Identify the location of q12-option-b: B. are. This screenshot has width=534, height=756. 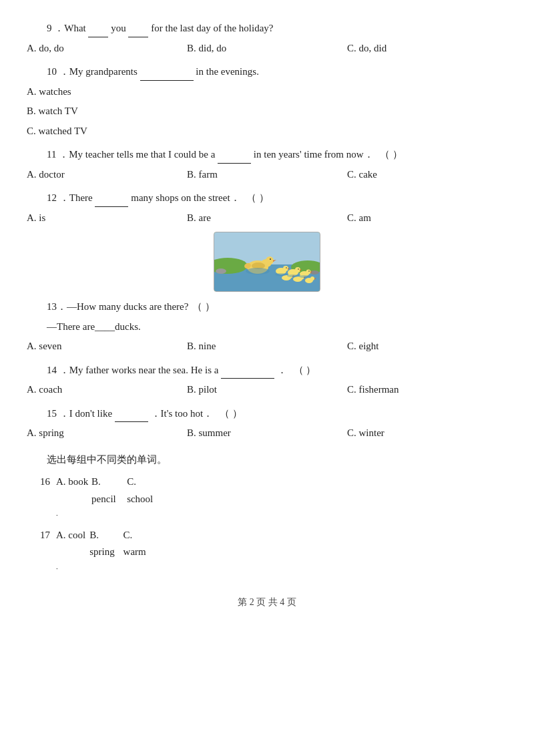
(267, 218).